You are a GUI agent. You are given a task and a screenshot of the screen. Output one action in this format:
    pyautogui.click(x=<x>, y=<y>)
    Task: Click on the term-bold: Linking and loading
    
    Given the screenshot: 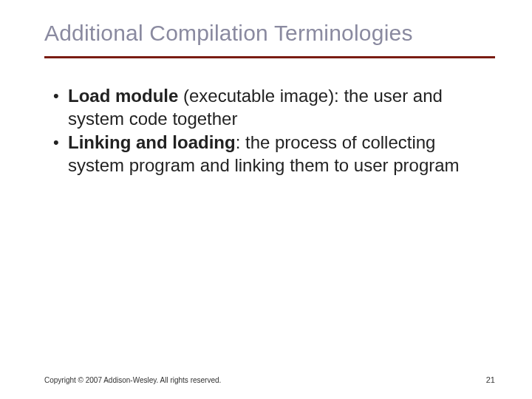 What is the action you would take?
    pyautogui.click(x=152, y=142)
    